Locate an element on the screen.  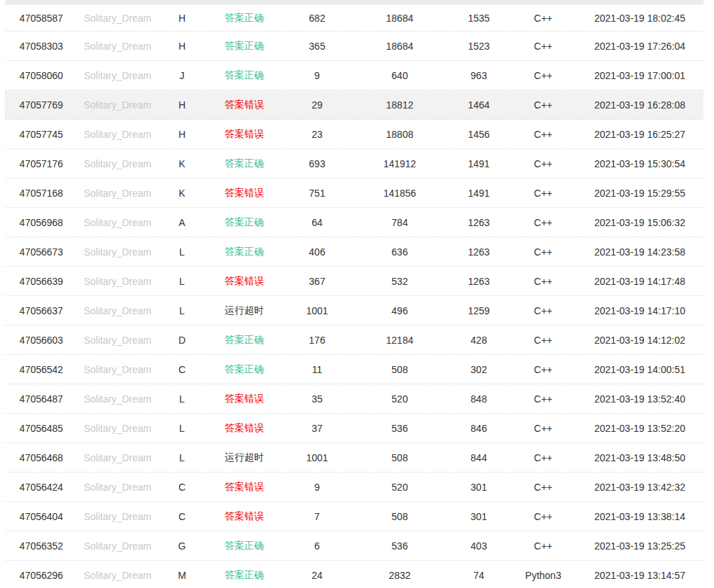
submit-timestamp: 2021-03-19 14:17:48 is located at coordinates (640, 281).